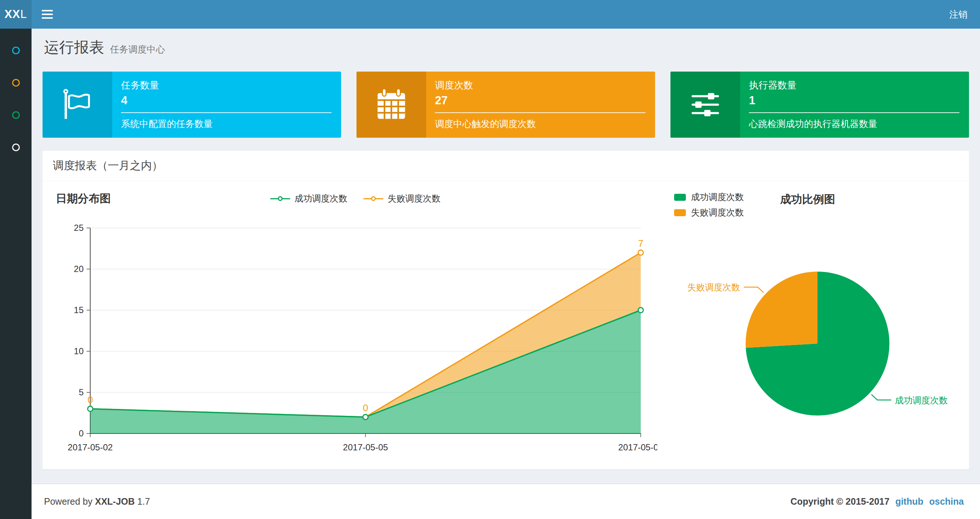  Describe the element at coordinates (91, 447) in the screenshot. I see `svg-text: 2017-05-02` at that location.